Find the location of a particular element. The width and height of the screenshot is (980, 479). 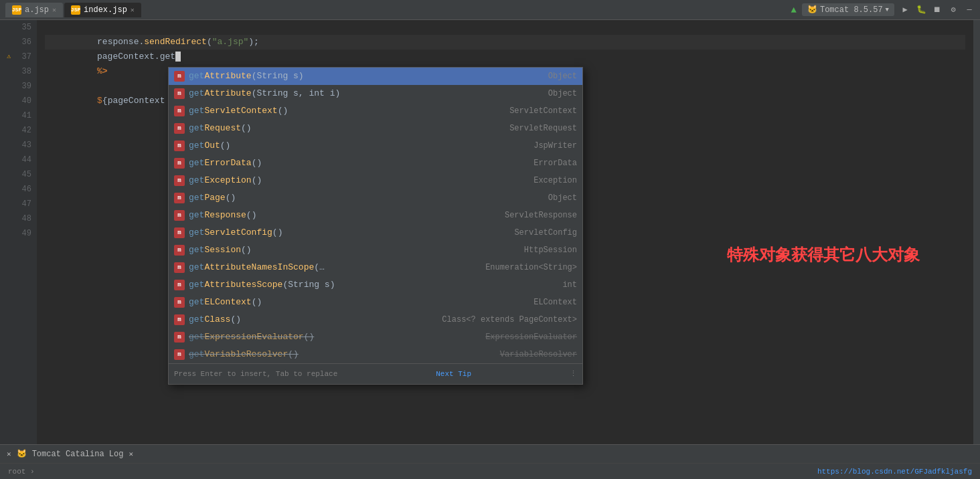

ac-item-6: m getException() Exception is located at coordinates (376, 181).